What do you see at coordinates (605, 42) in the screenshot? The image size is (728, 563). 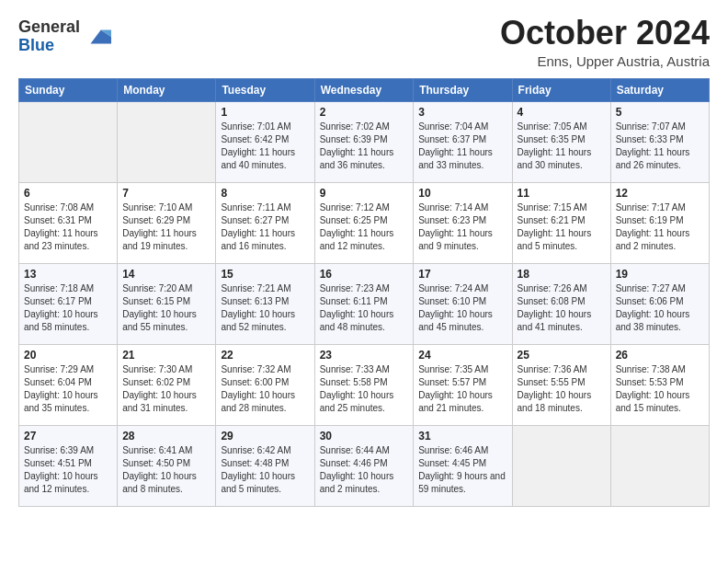 I see `title-area: October 2024 Enns, Upper Austria, Austri…` at bounding box center [605, 42].